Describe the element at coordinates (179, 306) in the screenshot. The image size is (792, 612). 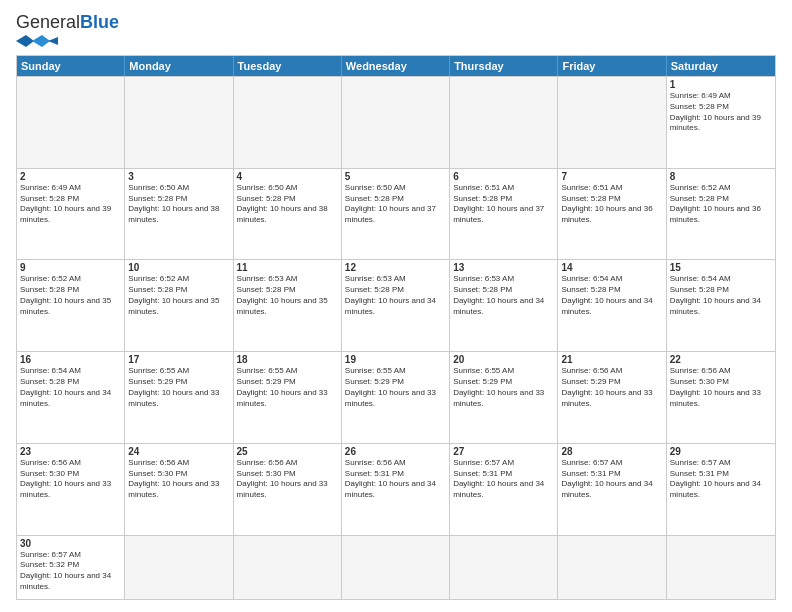
I see `calendar-cell-2-1: 10Sunrise: 6:52 AMSunset: 5:28 PMDayligh…` at that location.